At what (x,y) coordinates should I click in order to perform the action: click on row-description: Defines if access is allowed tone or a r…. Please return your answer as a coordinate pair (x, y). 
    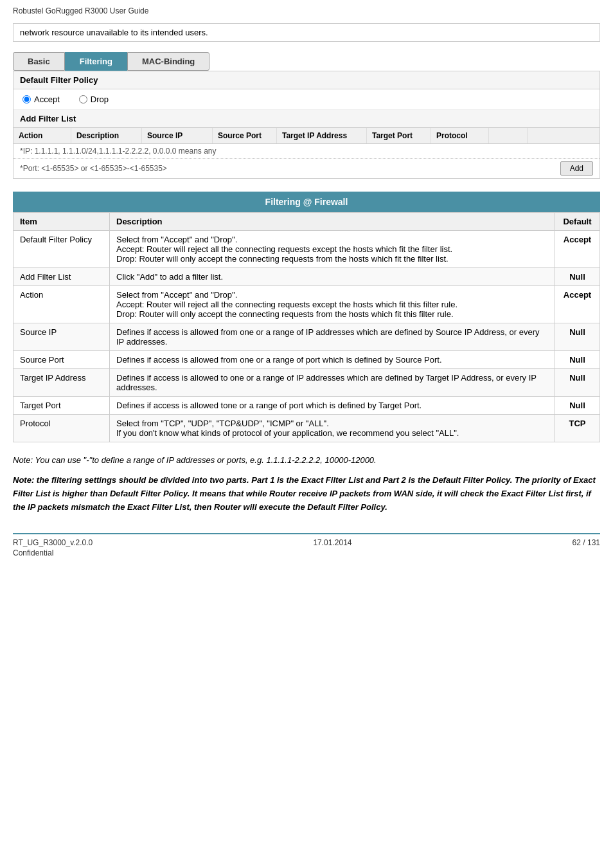
    Looking at the image, I should click on (333, 406).